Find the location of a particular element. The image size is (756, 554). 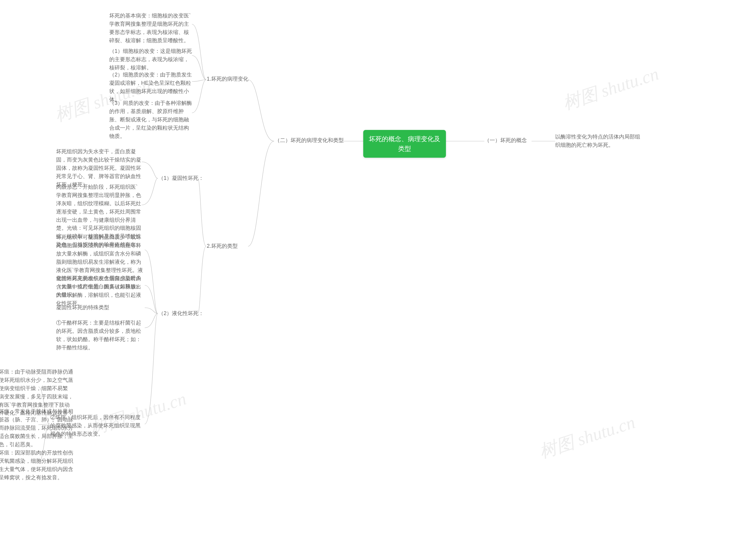

leaf-liq-d: ①干酪样坏死：主要是结核杆菌引起的坏死。因含脂质成分较多，质地松软，状如奶酪。称… is located at coordinates (101, 335).